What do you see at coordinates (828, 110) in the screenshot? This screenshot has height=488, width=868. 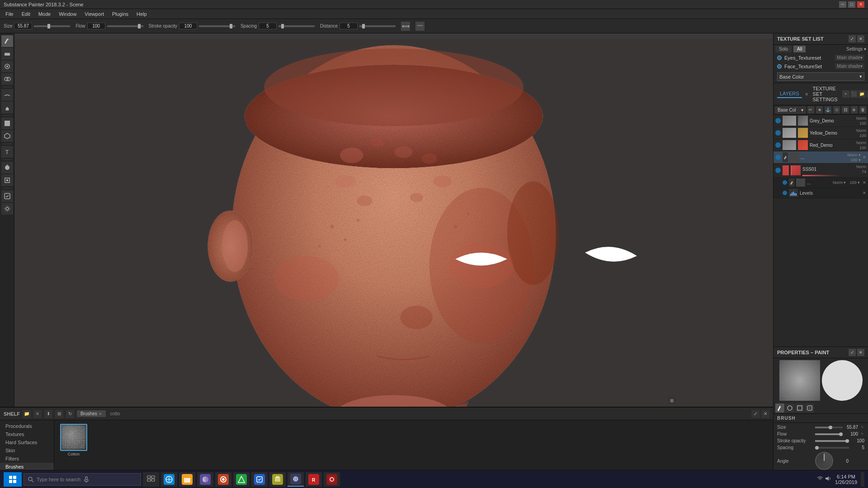 I see `layer-anchor-icon: ⚓` at bounding box center [828, 110].